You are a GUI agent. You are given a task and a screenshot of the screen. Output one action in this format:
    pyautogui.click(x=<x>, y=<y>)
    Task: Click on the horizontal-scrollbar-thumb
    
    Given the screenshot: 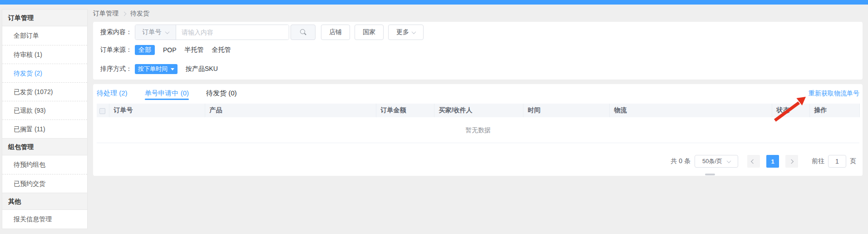 What is the action you would take?
    pyautogui.click(x=710, y=174)
    